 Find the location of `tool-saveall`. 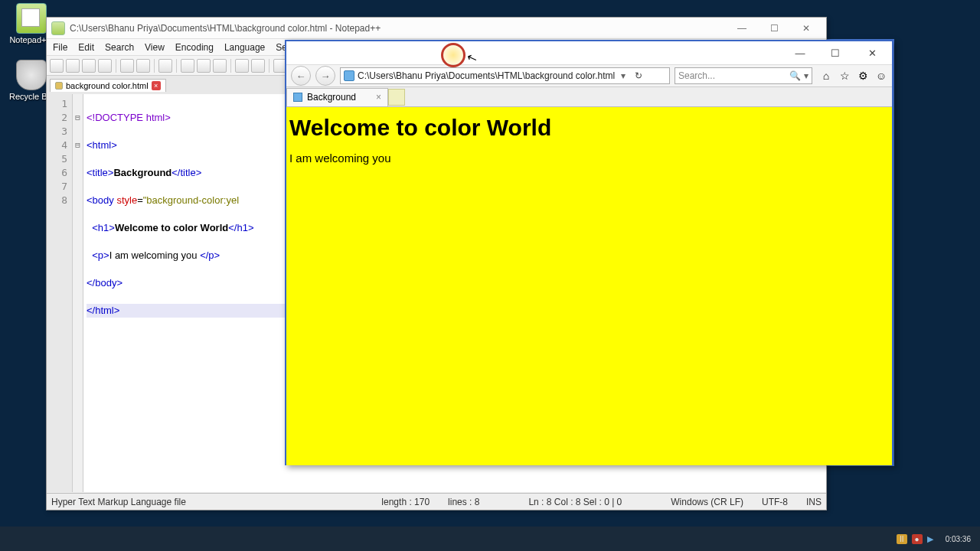

tool-saveall is located at coordinates (105, 66).